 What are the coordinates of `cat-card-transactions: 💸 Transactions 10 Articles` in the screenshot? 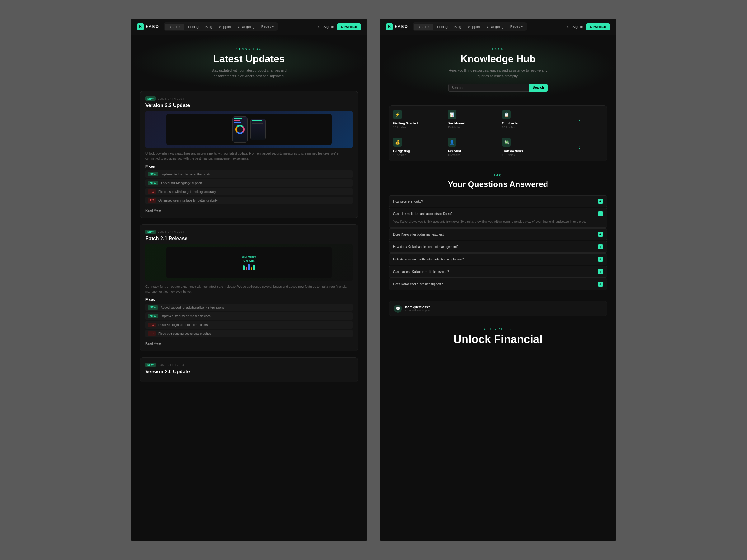 It's located at (525, 147).